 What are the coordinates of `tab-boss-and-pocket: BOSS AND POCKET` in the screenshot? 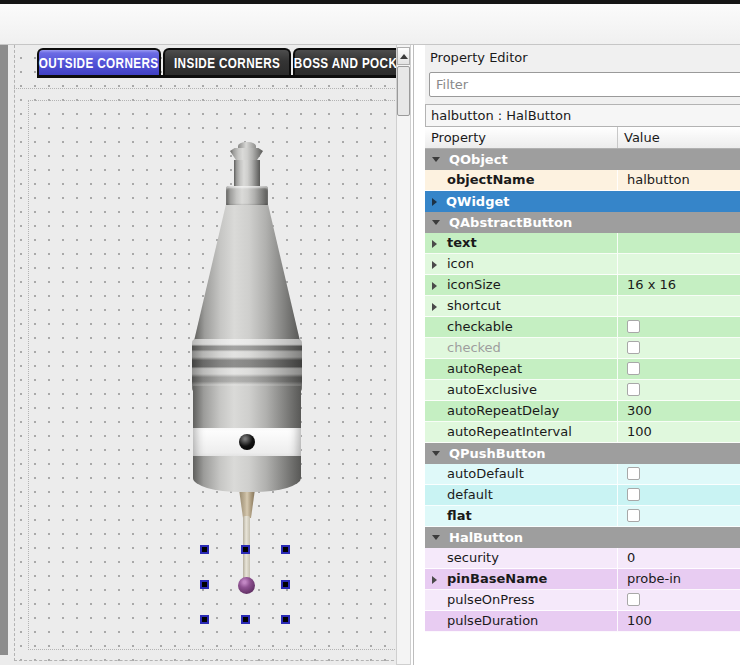 It's located at (348, 62).